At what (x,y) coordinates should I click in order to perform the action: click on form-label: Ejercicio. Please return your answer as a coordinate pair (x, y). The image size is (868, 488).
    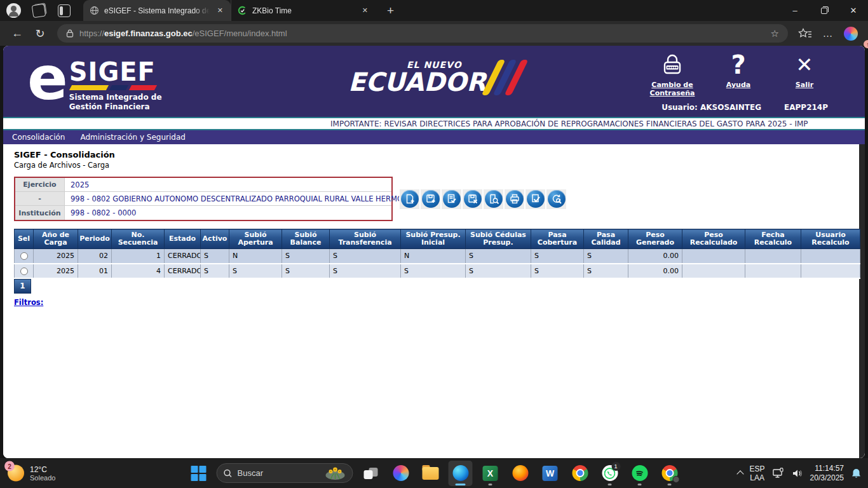
    Looking at the image, I should click on (40, 184).